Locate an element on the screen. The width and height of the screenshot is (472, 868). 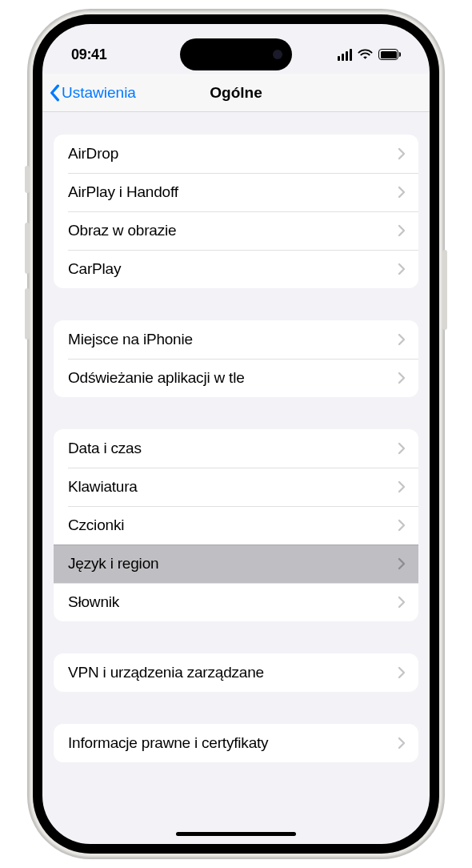
silence-switch is located at coordinates (27, 179).